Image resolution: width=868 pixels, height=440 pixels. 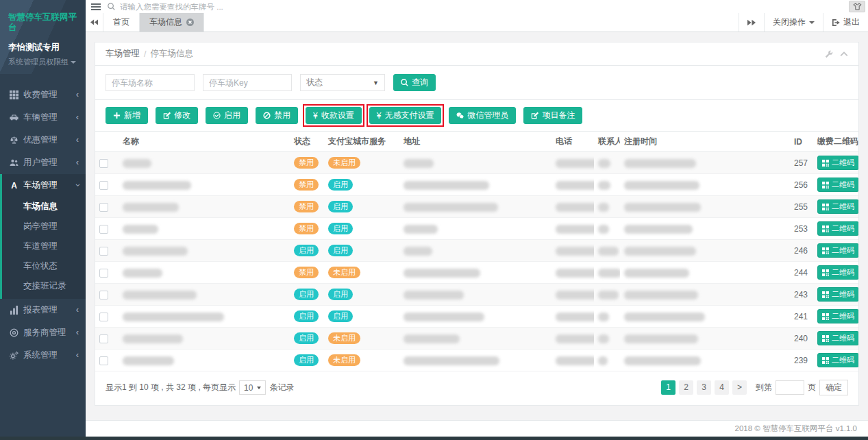 I want to click on breadcrumb-parent: 车场管理, so click(x=123, y=53).